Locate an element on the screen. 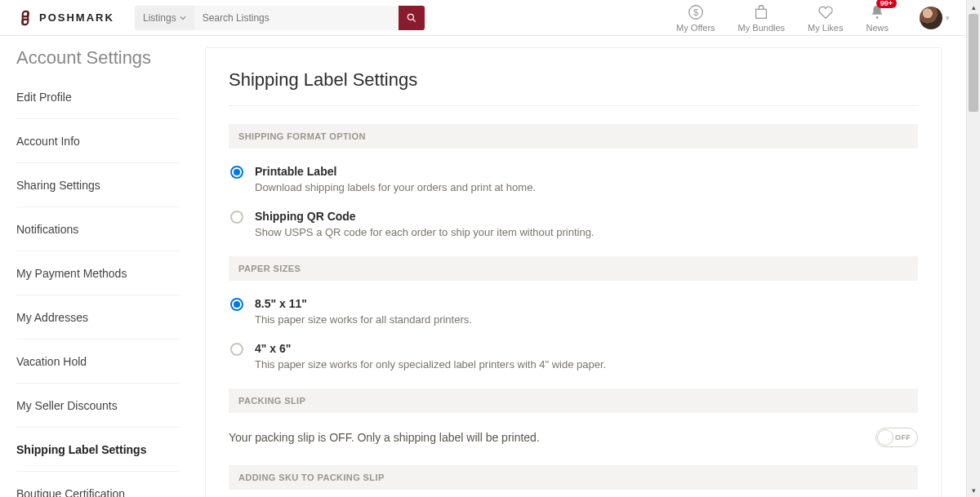 This screenshot has height=497, width=980. option-title: 4" x 6" is located at coordinates (586, 348).